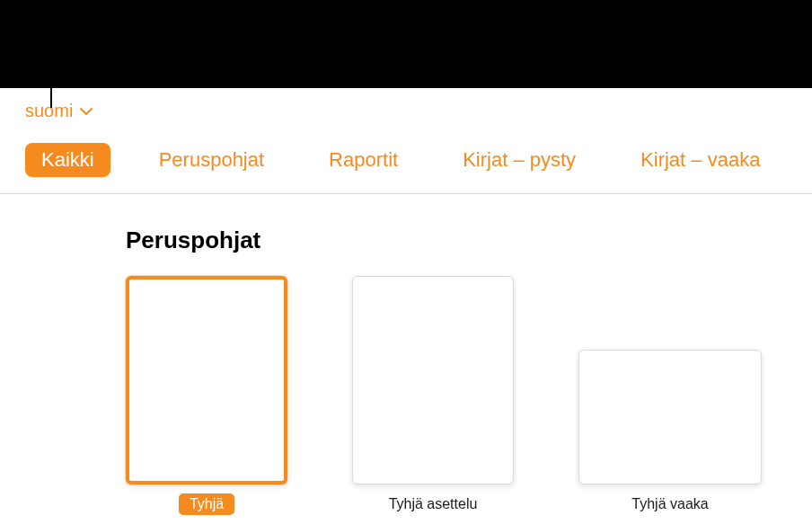  What do you see at coordinates (670, 504) in the screenshot?
I see `template-label: Tyhjä vaaka` at bounding box center [670, 504].